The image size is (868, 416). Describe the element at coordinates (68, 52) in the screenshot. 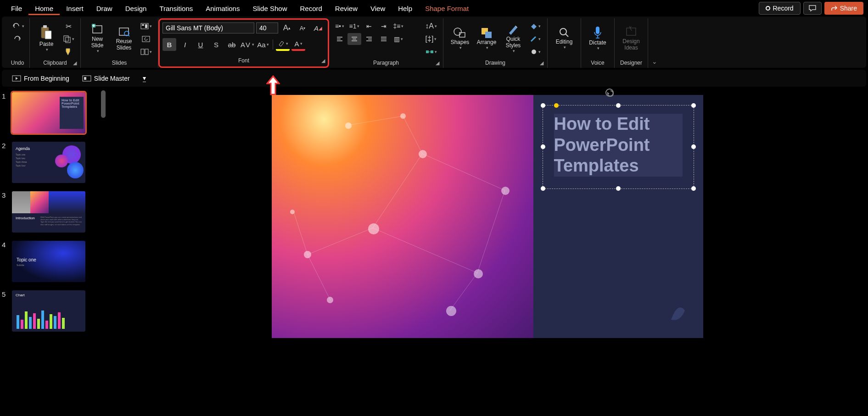

I see `format-painter-button` at that location.